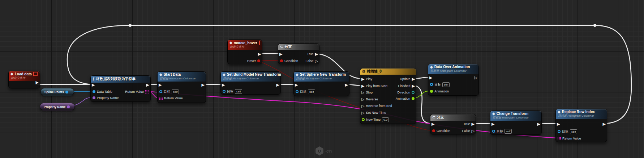 This screenshot has height=158, width=644. Describe the element at coordinates (245, 45) in the screenshot. I see `node-header: ◈ mouse_hover 自定义事件` at that location.